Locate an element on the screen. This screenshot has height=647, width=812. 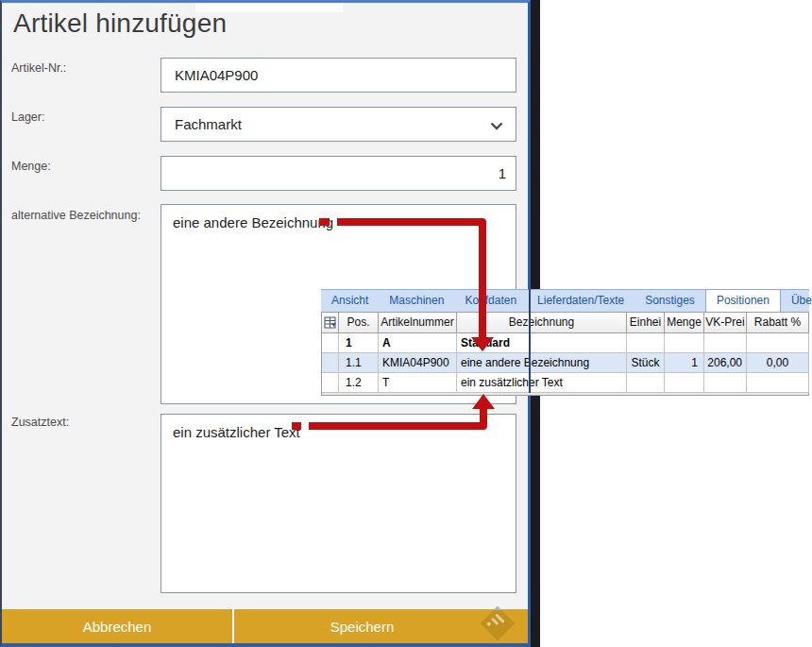
tab-positionen: Positionen is located at coordinates (743, 300).